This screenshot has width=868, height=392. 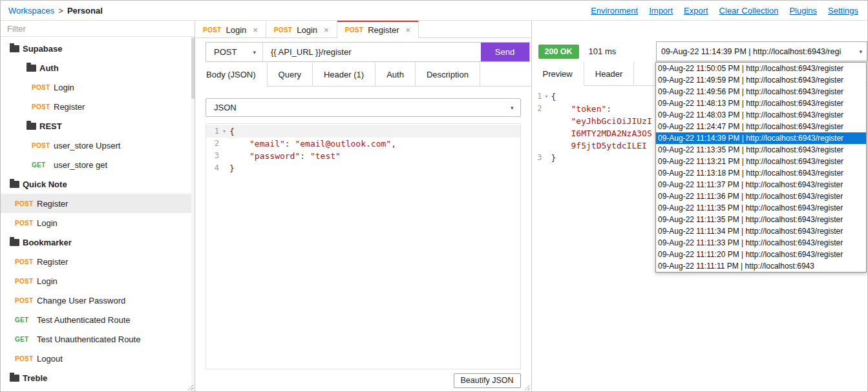 What do you see at coordinates (98, 145) in the screenshot?
I see `tree-item: POST user_store Upsert` at bounding box center [98, 145].